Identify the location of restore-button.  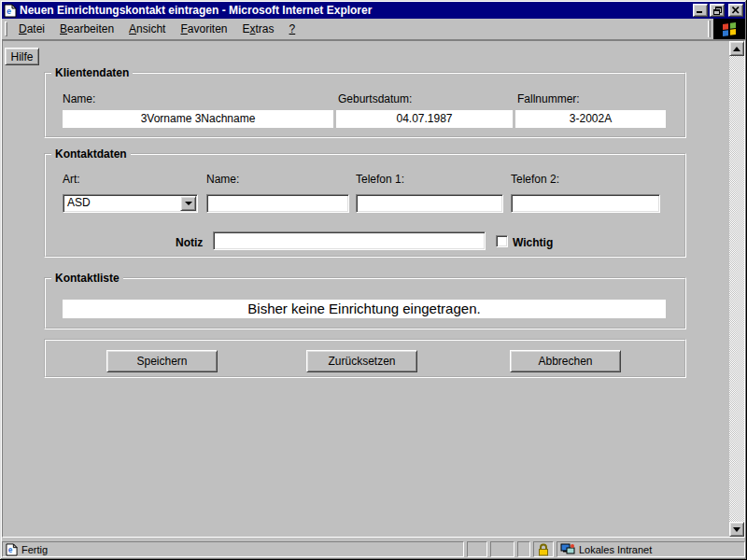
(717, 10).